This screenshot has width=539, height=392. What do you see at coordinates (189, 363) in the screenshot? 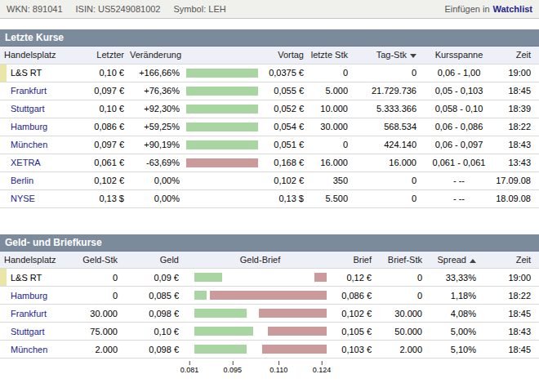
I see `axis-tick-line` at bounding box center [189, 363].